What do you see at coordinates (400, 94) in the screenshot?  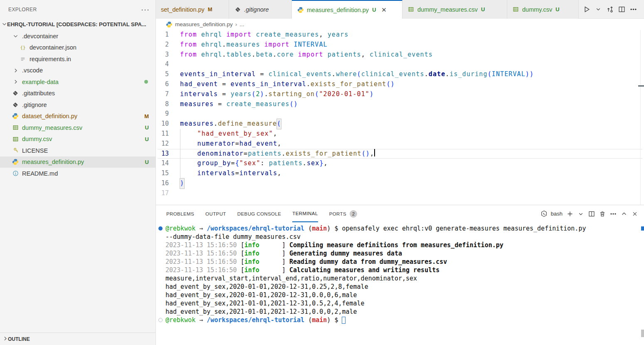 I see `code-line-7: 7intervals = years(2).starting_on("2020-…` at bounding box center [400, 94].